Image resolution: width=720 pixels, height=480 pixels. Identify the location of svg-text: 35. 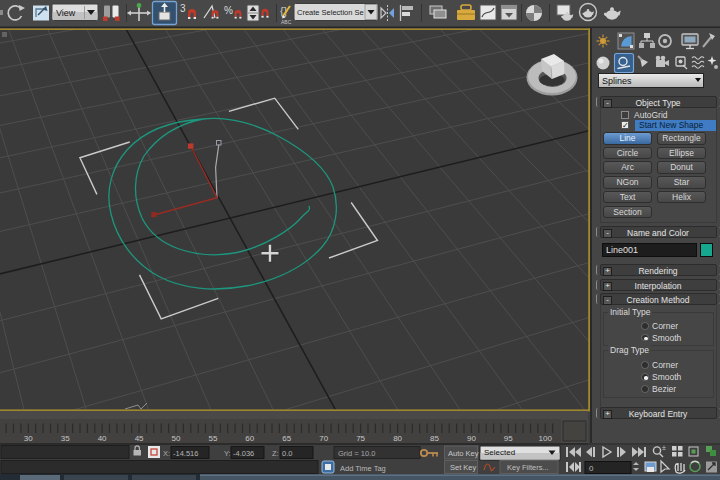
(66, 438).